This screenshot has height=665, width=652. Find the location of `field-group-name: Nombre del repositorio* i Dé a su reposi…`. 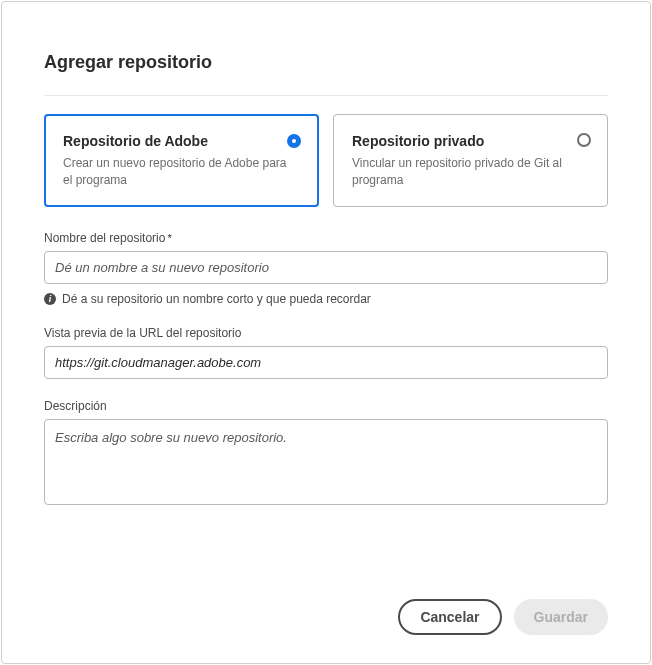

field-group-name: Nombre del repositorio* i Dé a su reposi… is located at coordinates (326, 268).